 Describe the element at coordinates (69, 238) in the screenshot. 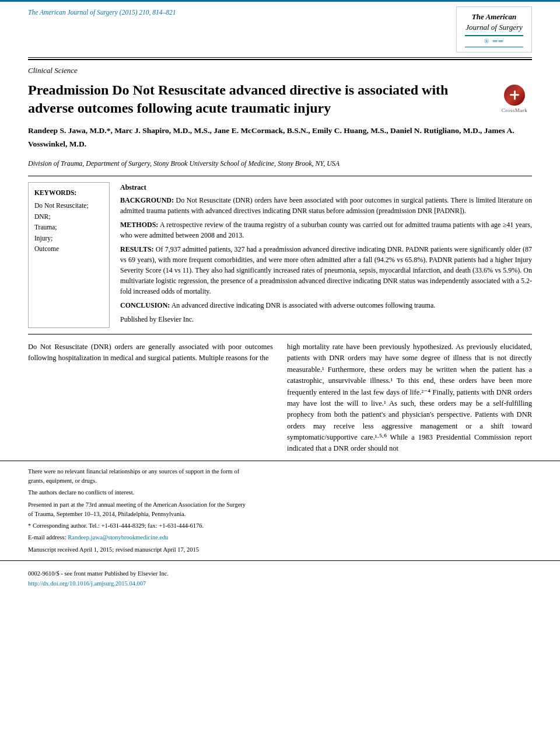

I see `keyword-4: Injury;` at that location.